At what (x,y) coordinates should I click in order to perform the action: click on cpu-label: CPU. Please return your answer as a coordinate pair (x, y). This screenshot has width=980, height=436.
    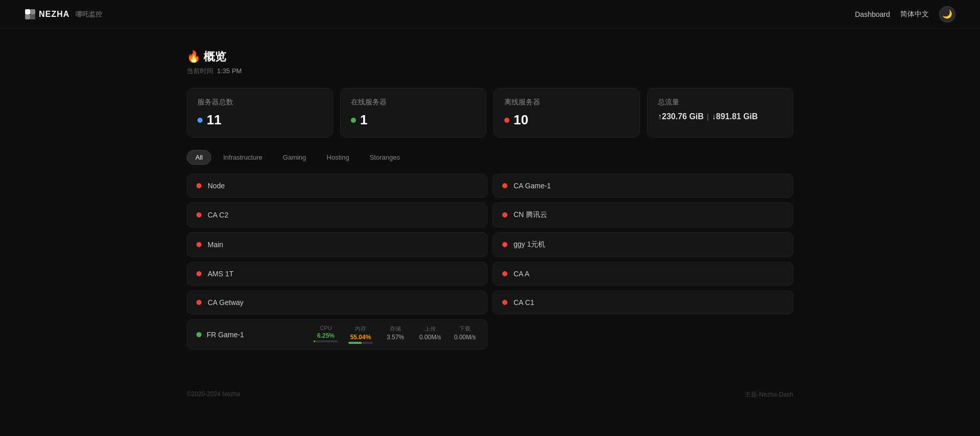
    Looking at the image, I should click on (325, 328).